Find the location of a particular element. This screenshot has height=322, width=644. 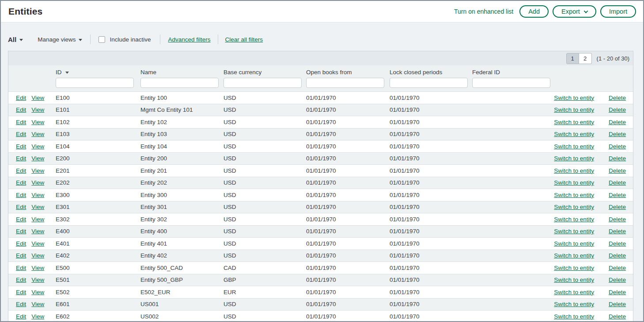

filter-input-id is located at coordinates (95, 83).